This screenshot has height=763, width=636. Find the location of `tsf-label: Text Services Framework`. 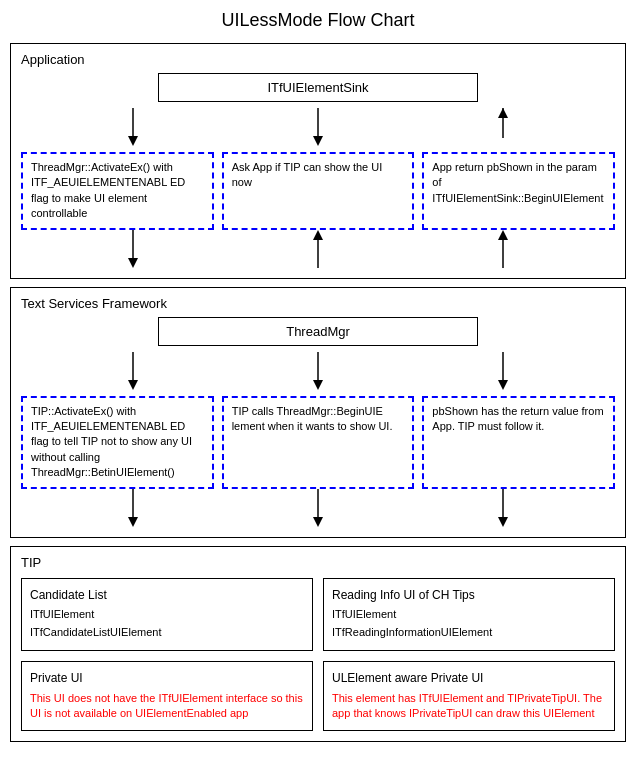

tsf-label: Text Services Framework is located at coordinates (318, 304).